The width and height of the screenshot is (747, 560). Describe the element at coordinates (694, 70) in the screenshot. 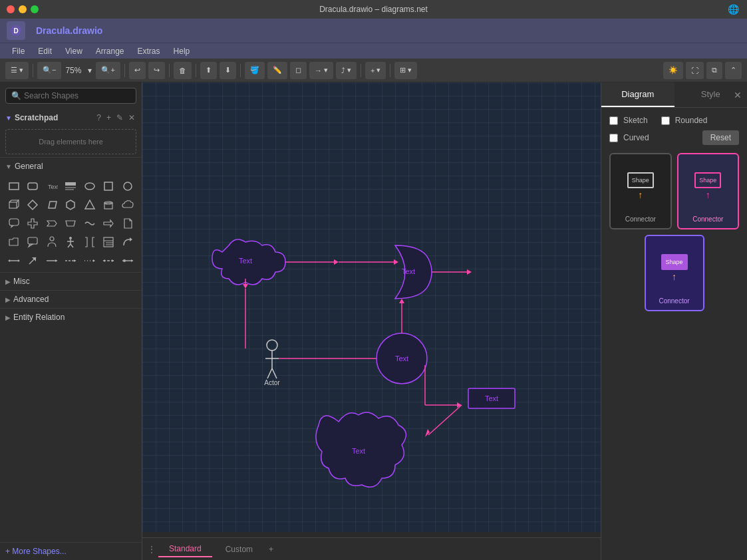

I see `fullscreen-button: ⛶` at that location.